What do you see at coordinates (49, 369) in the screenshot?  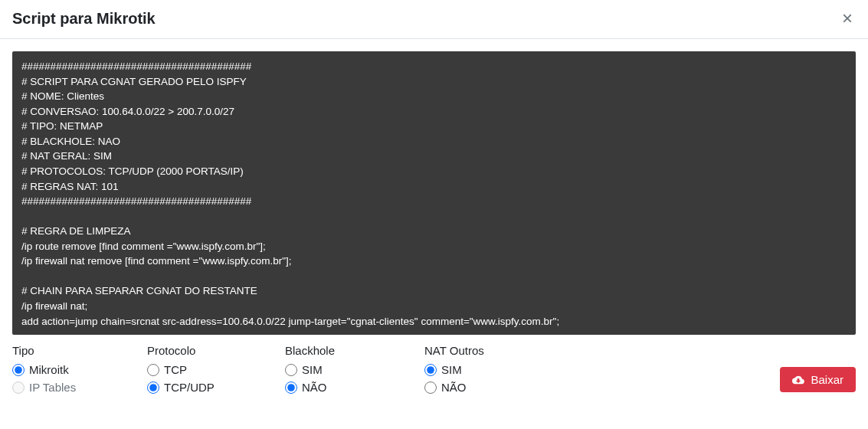 I see `radio-label: Mikroitk` at bounding box center [49, 369].